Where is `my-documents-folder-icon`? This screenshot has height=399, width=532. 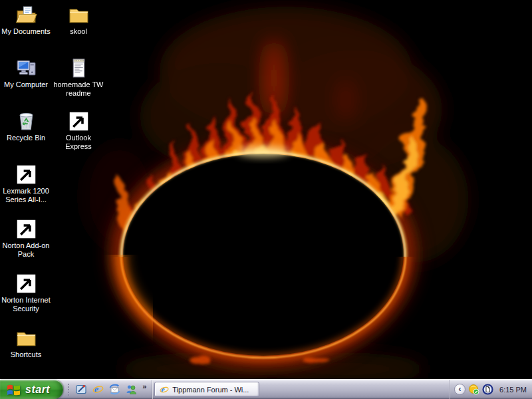 my-documents-folder-icon is located at coordinates (27, 15).